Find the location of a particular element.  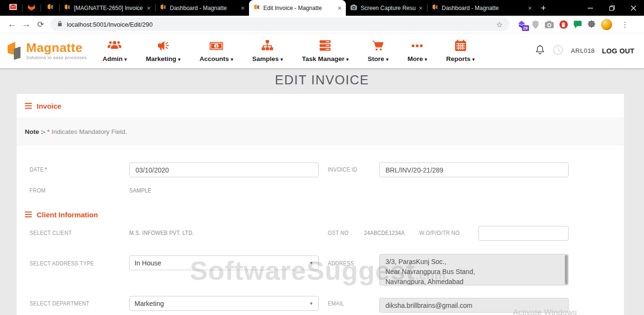

mandatory-note: Note :- * Indicates Mandatory Field. is located at coordinates (321, 132).